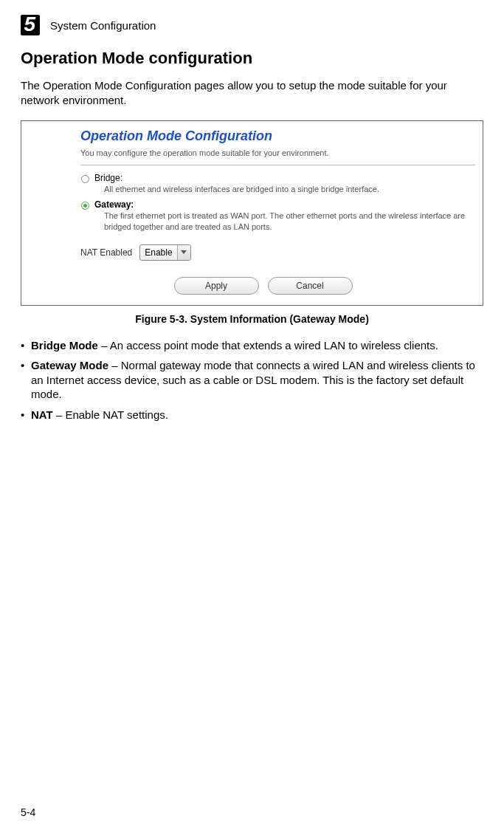 The width and height of the screenshot is (504, 833). What do you see at coordinates (111, 415) in the screenshot?
I see `def-nat: – Enable NAT settings.` at bounding box center [111, 415].